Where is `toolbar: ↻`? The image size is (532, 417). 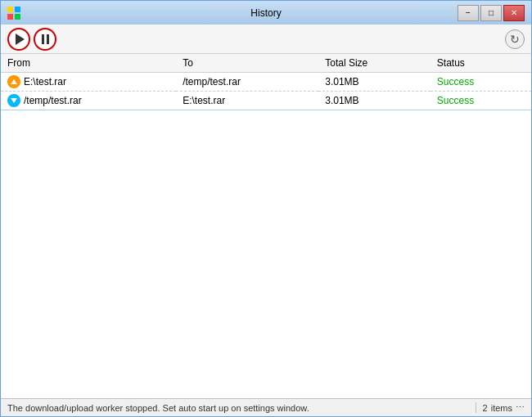
toolbar: ↻ is located at coordinates (266, 39).